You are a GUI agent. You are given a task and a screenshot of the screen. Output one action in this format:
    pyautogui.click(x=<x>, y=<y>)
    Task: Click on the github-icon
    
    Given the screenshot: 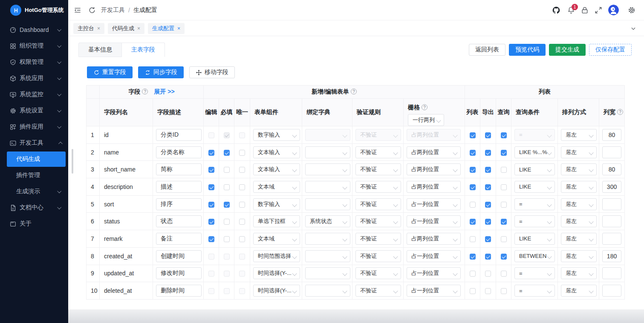 What is the action you would take?
    pyautogui.click(x=556, y=10)
    